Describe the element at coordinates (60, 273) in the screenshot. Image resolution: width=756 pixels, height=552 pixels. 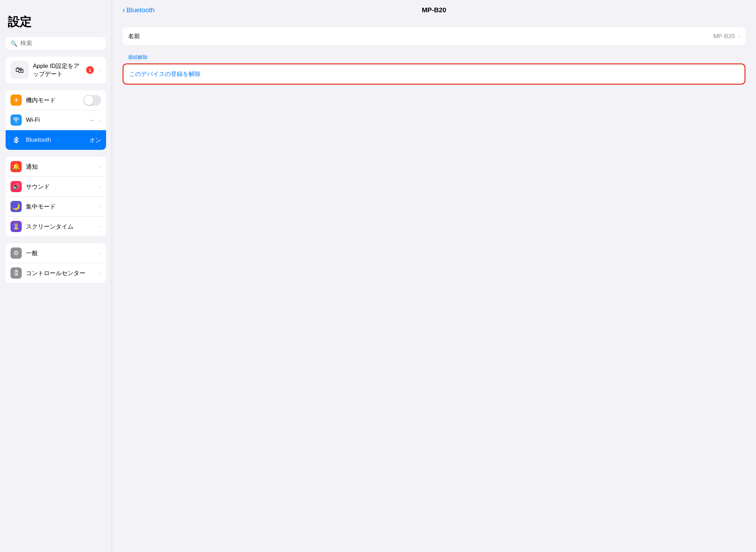
I see `controlcenter-label: コントロールセンター` at that location.